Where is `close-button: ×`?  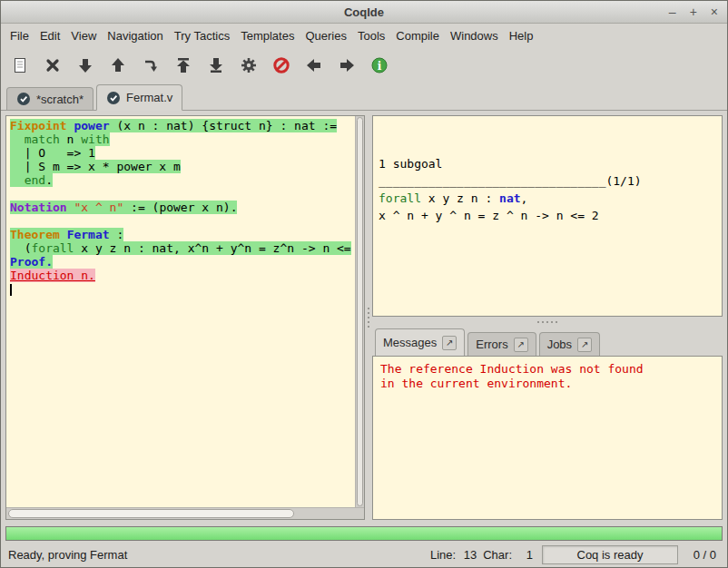 close-button: × is located at coordinates (714, 12).